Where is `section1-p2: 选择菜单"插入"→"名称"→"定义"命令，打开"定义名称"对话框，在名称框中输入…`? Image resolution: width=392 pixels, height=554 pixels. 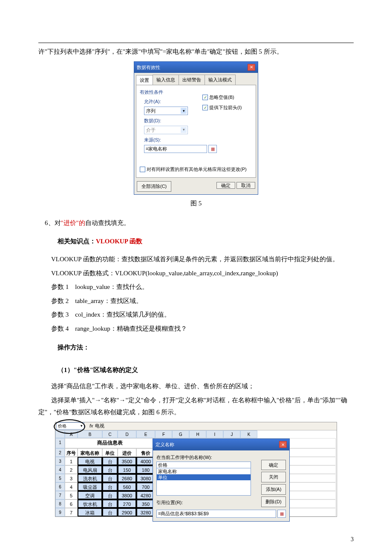 section1-p2: 选择菜单"插入"→"名称"→"定义"命令，打开"定义名称"对话框，在名称框中输入… is located at coordinates (196, 407).